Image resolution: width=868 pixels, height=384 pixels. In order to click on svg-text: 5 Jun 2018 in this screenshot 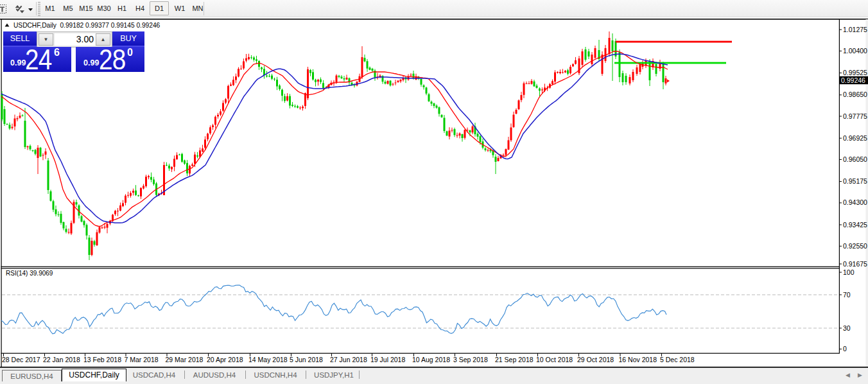, I will do `click(306, 360)`.